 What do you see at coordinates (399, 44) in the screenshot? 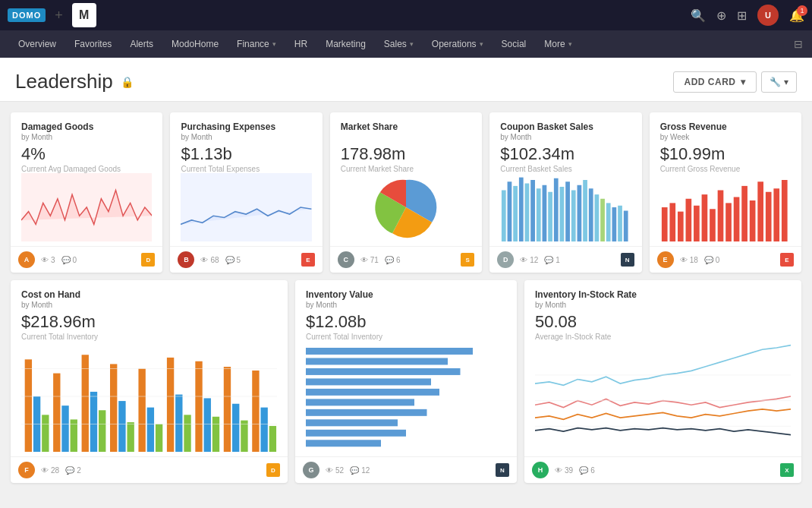
I see `nav-item-sales: Sales▾` at bounding box center [399, 44].